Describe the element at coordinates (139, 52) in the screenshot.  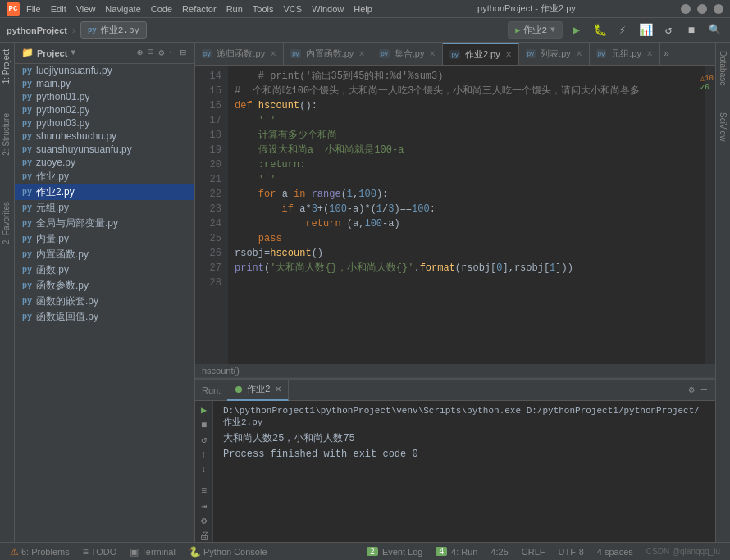
I see `new-file-icon: ⊕` at that location.